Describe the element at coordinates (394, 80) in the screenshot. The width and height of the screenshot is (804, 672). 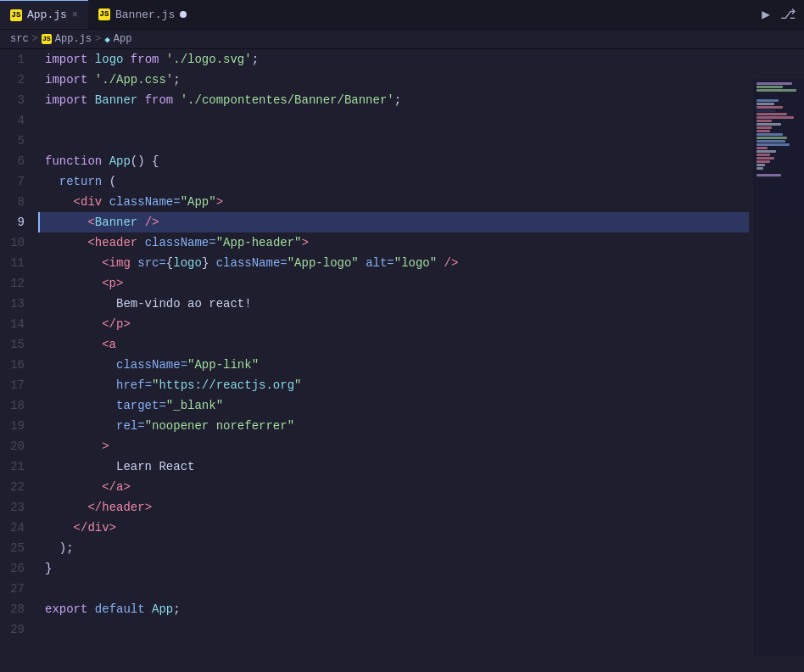
I see `code-line-2: import './App.css';` at that location.